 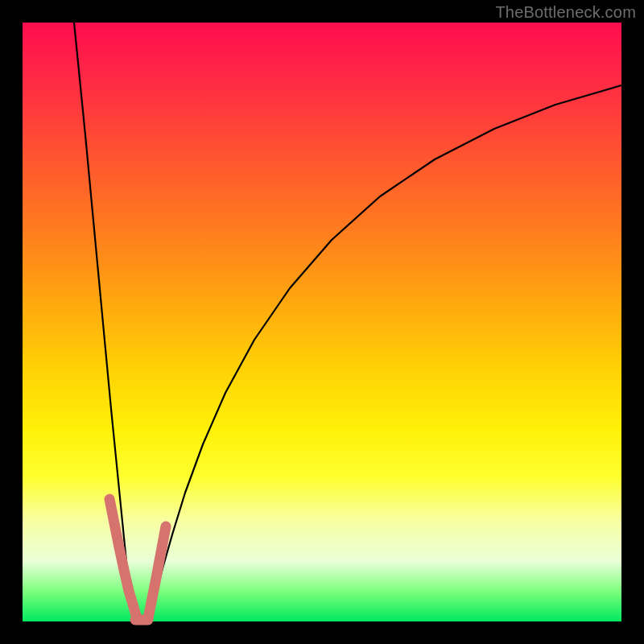 What do you see at coordinates (157, 572) in the screenshot?
I see `series-right-marker-band` at bounding box center [157, 572].